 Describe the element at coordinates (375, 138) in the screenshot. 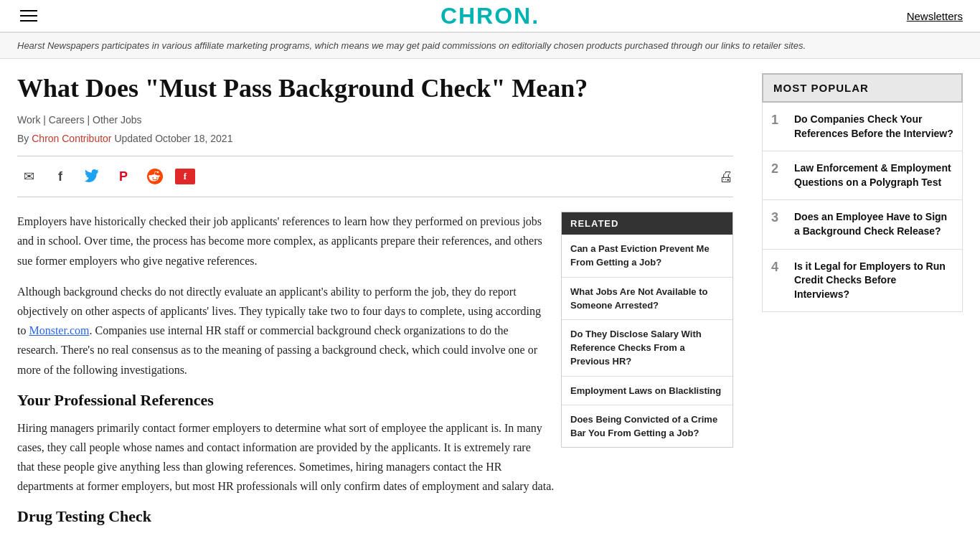

I see `byline: By Chron Contributor Updated October 18,…` at that location.